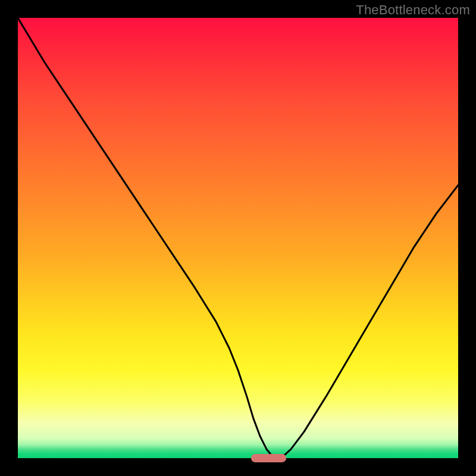 The width and height of the screenshot is (476, 476). Describe the element at coordinates (269, 458) in the screenshot. I see `optimal-range-marker` at that location.